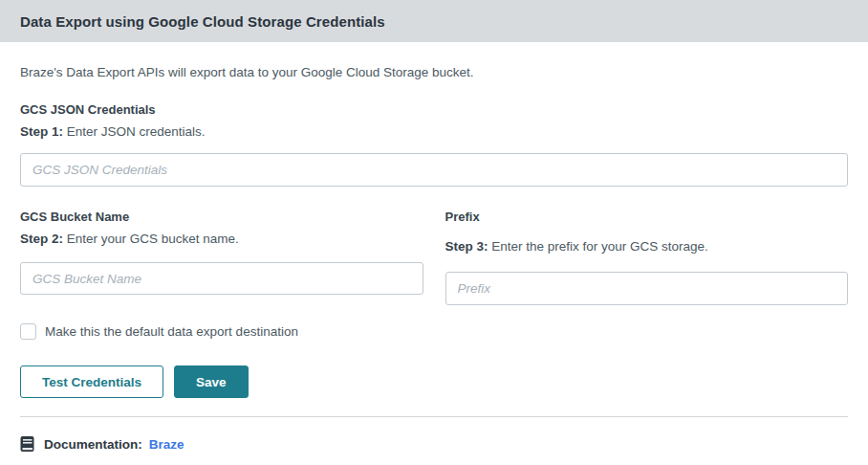 Image resolution: width=868 pixels, height=465 pixels. Describe the element at coordinates (42, 239) in the screenshot. I see `step-2-label: Step 2:` at that location.